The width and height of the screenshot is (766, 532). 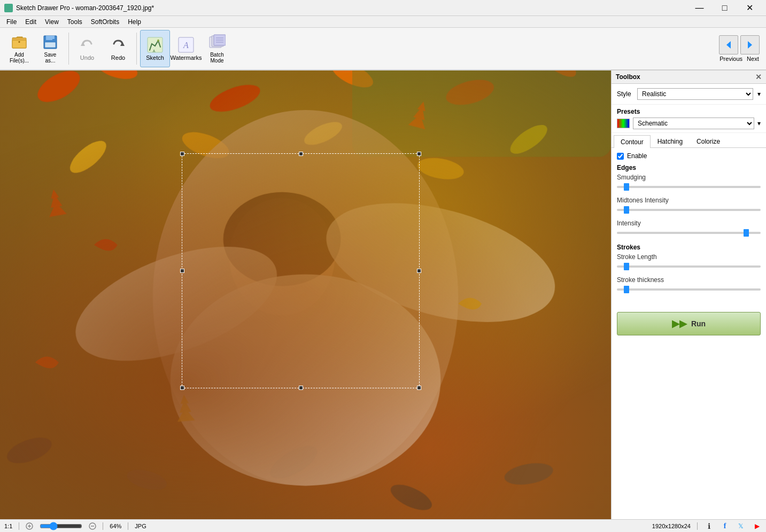 What do you see at coordinates (725, 8) in the screenshot?
I see `window-controls: — □ ✕` at bounding box center [725, 8].